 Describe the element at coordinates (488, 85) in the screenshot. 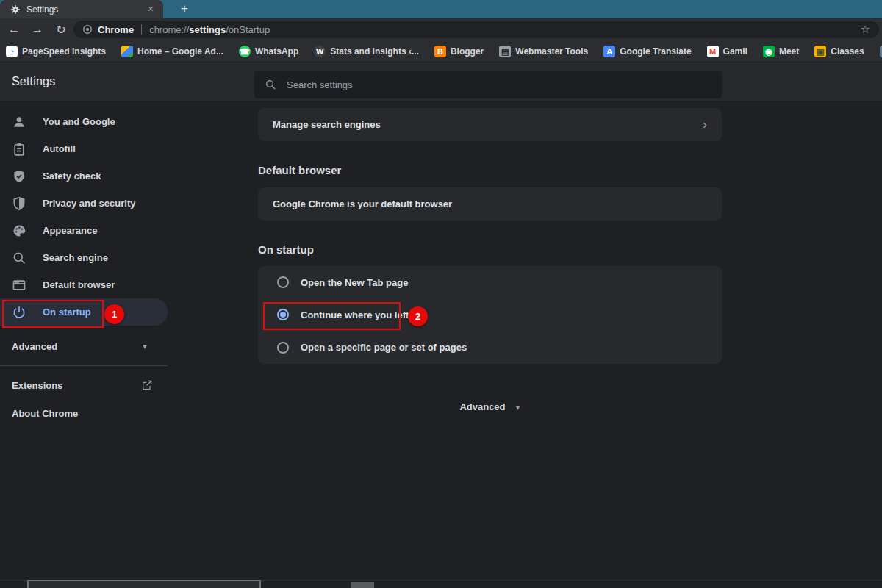

I see `settings-search` at that location.